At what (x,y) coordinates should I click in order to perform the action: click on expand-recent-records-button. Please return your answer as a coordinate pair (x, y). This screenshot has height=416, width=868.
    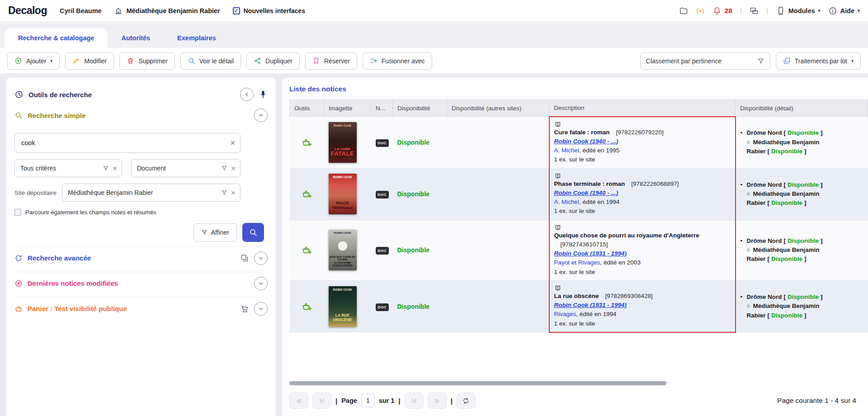
    Looking at the image, I should click on (261, 284).